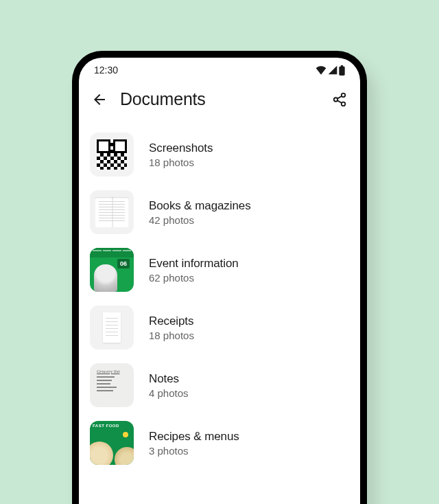  I want to click on thumbnail-recipe-icon: FAST FOOD, so click(112, 443).